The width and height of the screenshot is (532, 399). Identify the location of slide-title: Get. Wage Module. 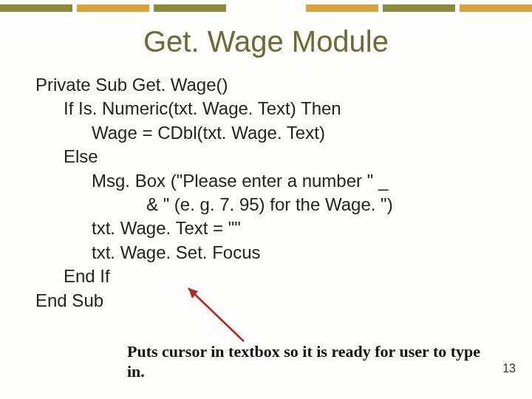
(266, 41).